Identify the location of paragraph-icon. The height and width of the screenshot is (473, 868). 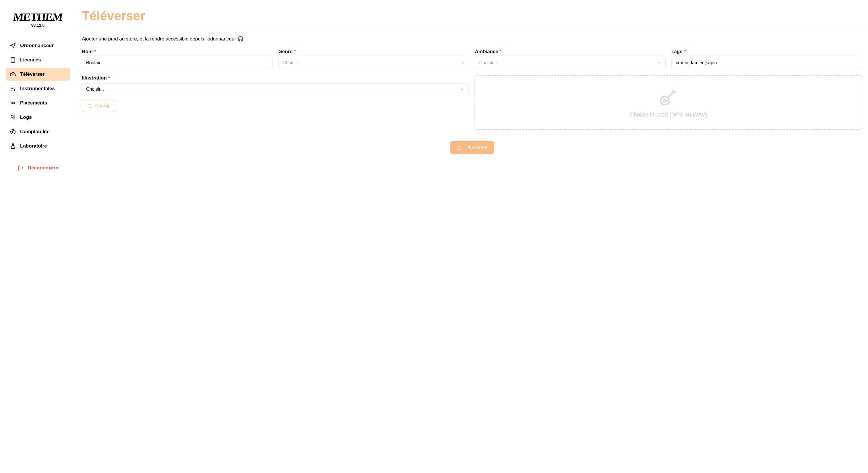
(13, 117).